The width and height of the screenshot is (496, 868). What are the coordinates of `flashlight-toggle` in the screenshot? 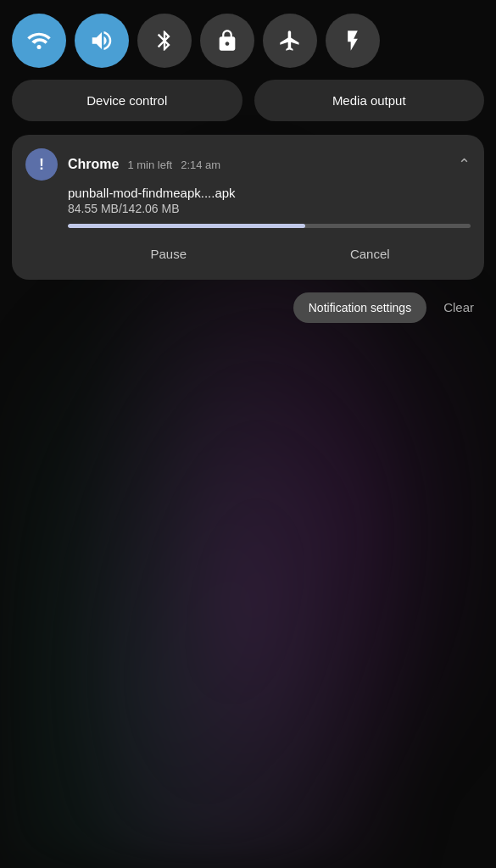 It's located at (353, 41).